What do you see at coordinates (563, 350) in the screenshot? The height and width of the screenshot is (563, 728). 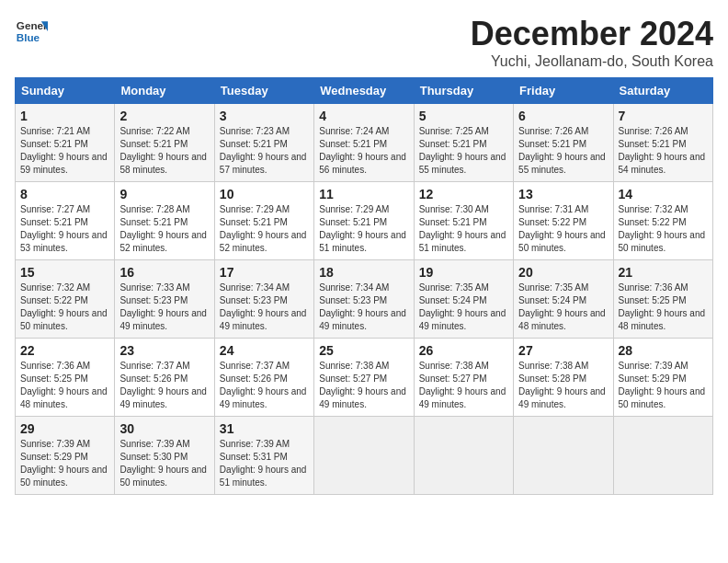 I see `day-number: 27` at bounding box center [563, 350].